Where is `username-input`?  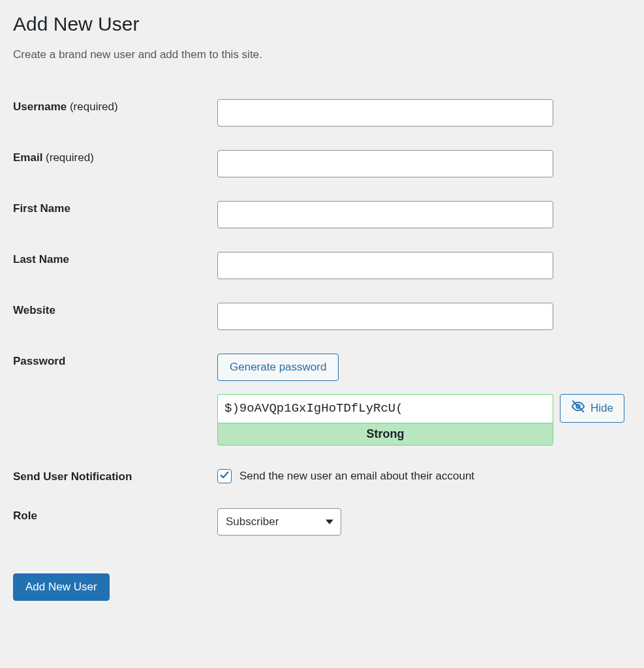 username-input is located at coordinates (385, 113).